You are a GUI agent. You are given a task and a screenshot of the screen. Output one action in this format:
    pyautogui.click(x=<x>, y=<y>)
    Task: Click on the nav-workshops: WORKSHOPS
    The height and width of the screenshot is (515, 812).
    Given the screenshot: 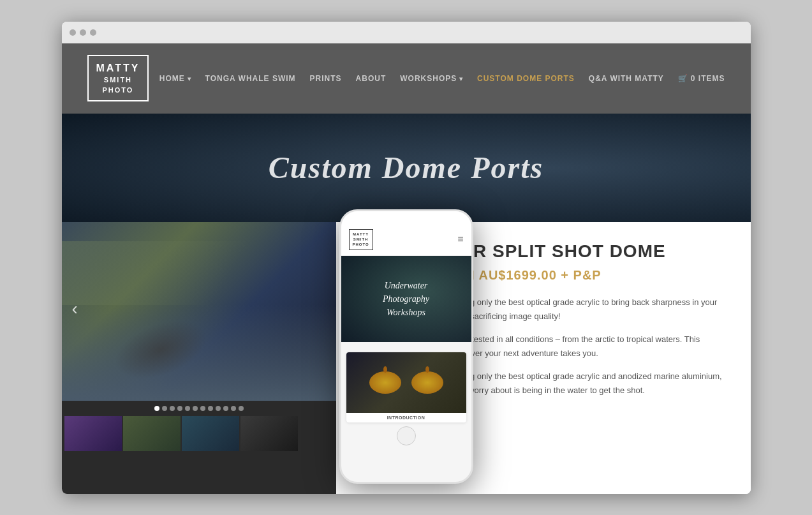 What is the action you would take?
    pyautogui.click(x=431, y=78)
    